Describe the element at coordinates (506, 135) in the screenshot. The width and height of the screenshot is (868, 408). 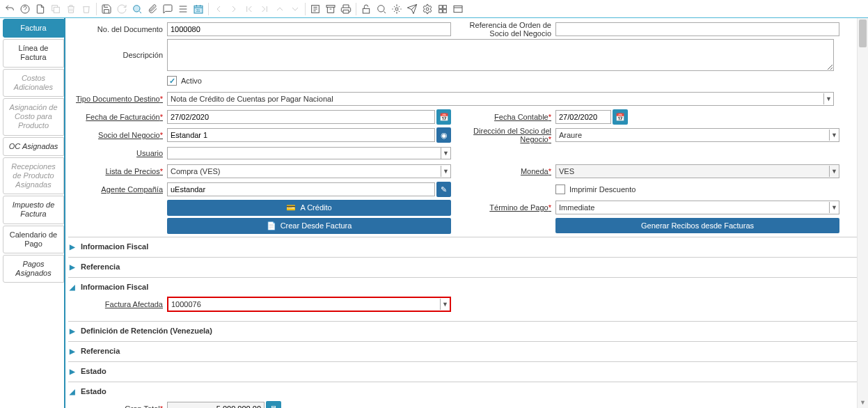
I see `label-direccion-socio: Dirección del Socio del Negocio` at that location.